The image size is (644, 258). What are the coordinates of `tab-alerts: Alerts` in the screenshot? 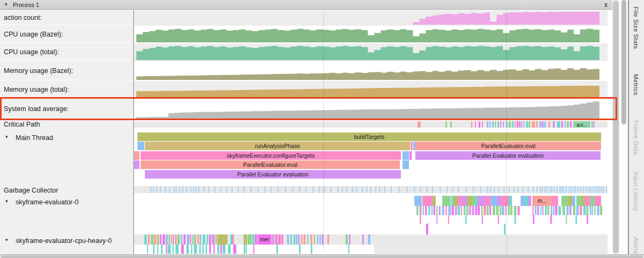 It's located at (636, 246).